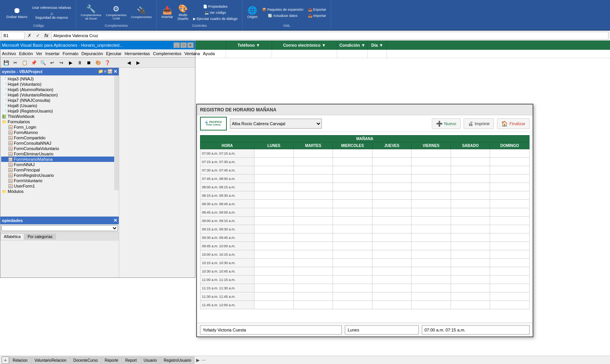  Describe the element at coordinates (138, 63) in the screenshot. I see `vba-scroll-down: ▶` at that location.